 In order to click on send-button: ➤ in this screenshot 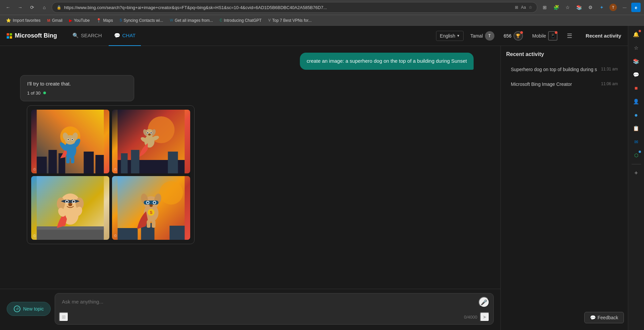, I will do `click(485, 317)`.